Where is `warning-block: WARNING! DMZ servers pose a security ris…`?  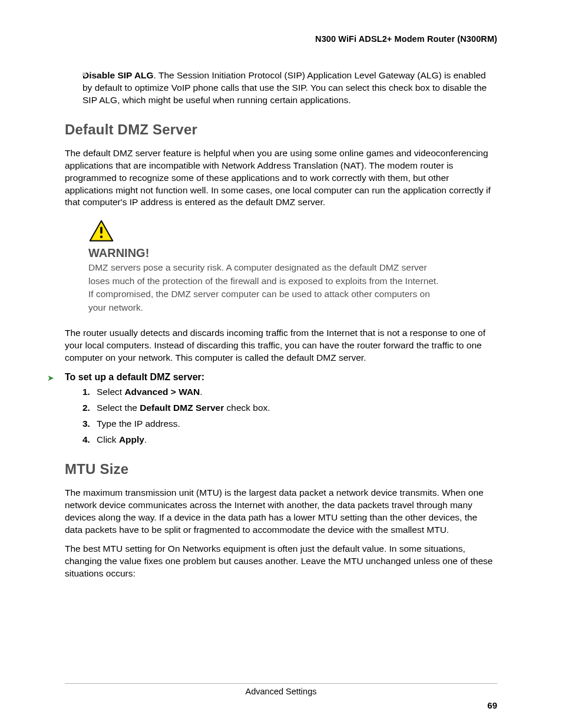 warning-block: WARNING! DMZ servers pose a security ris… is located at coordinates (293, 266).